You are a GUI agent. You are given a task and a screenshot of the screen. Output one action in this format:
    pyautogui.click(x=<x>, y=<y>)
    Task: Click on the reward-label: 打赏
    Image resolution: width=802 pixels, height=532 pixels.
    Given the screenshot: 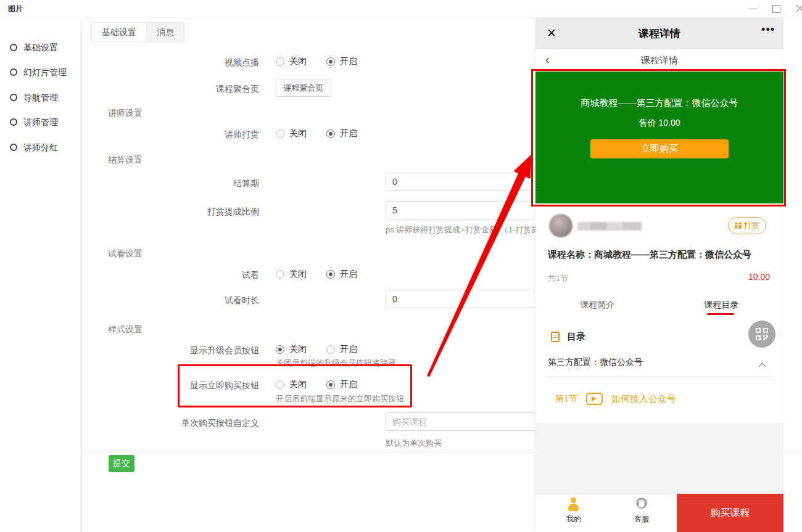 What is the action you would take?
    pyautogui.click(x=752, y=226)
    